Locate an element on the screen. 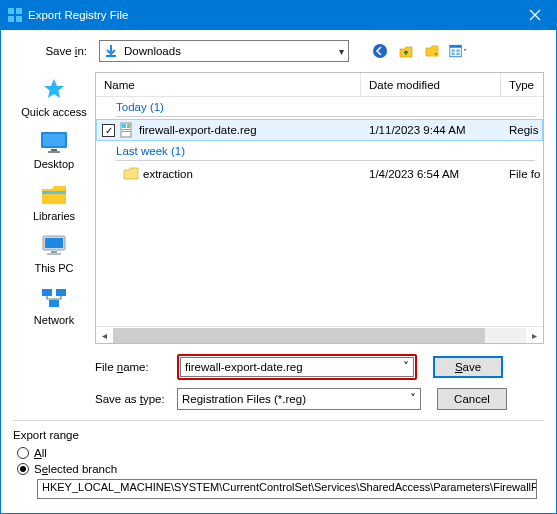 The width and height of the screenshot is (557, 514). save-in-combo: Downloads ▾ is located at coordinates (224, 51).